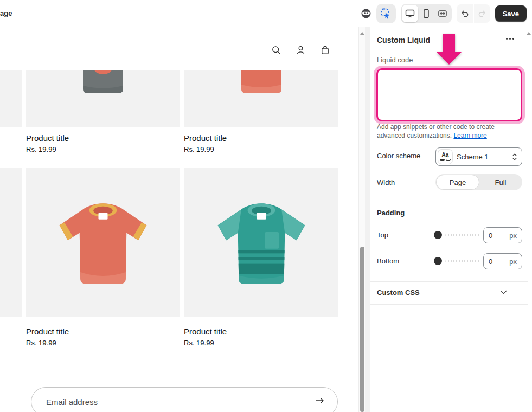 This screenshot has height=412, width=532. I want to click on red-tshirt-partial-graphic, so click(261, 83).